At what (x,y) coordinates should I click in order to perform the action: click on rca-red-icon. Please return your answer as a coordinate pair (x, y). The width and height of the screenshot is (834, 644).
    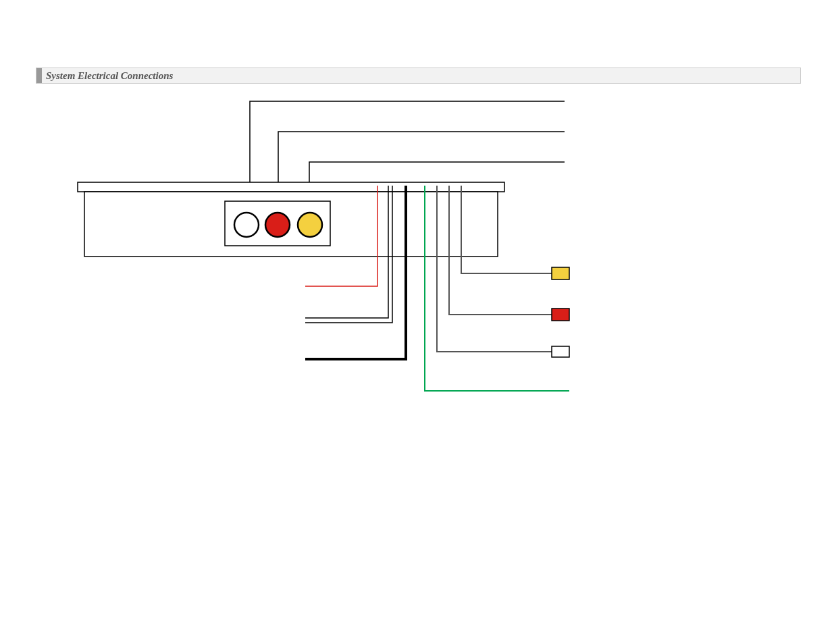
    Looking at the image, I should click on (278, 225).